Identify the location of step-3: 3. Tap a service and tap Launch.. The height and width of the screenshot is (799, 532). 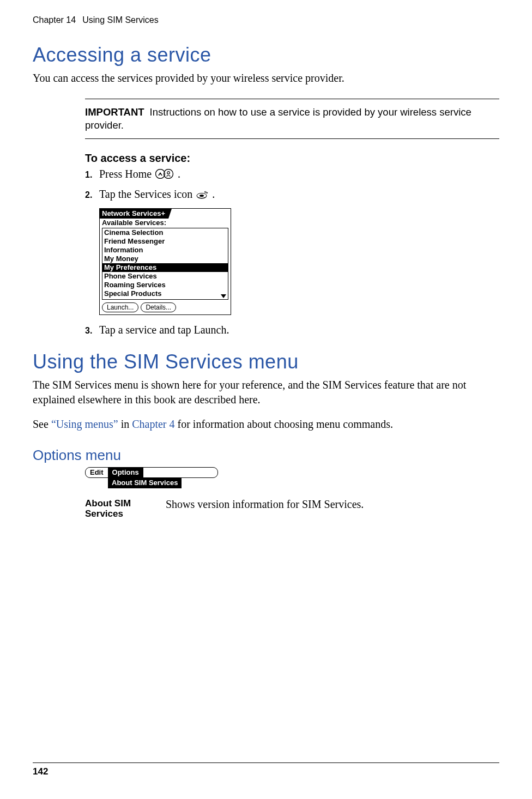
(292, 330).